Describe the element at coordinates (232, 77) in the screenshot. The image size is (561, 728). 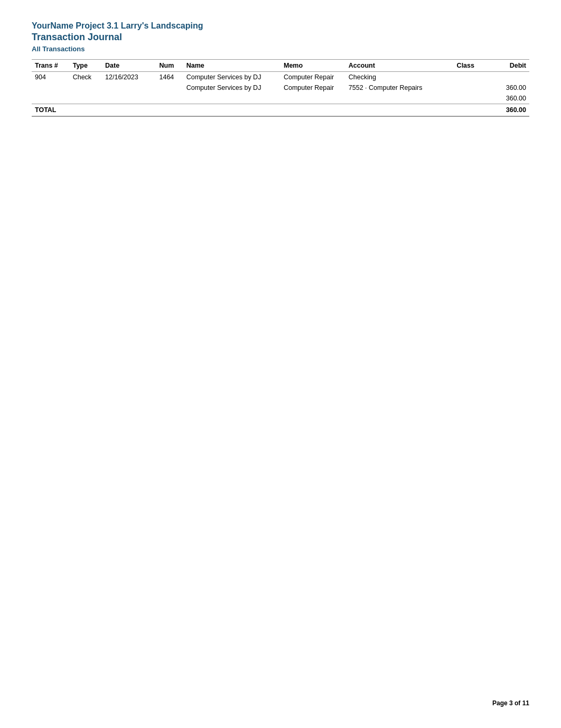
I see `cell-name-1: Computer Services by DJ` at that location.